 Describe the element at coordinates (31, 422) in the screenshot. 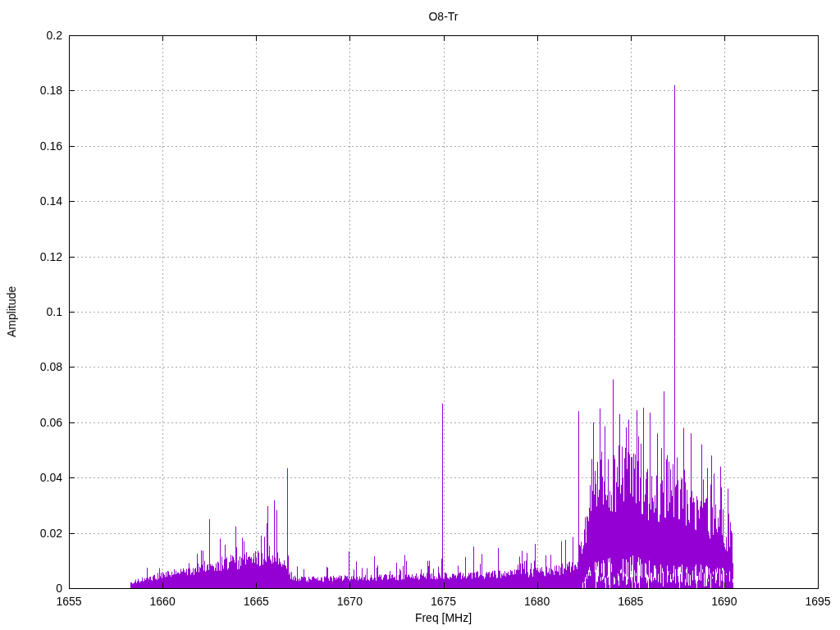

I see `y-tick-label: 0.06` at that location.